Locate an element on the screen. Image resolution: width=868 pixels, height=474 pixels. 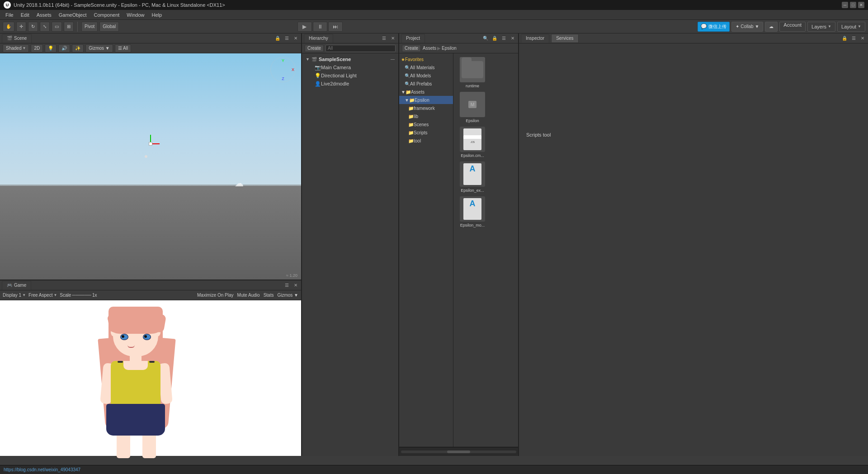
game-gizmos-button: Gizmos ▼ is located at coordinates (288, 295).